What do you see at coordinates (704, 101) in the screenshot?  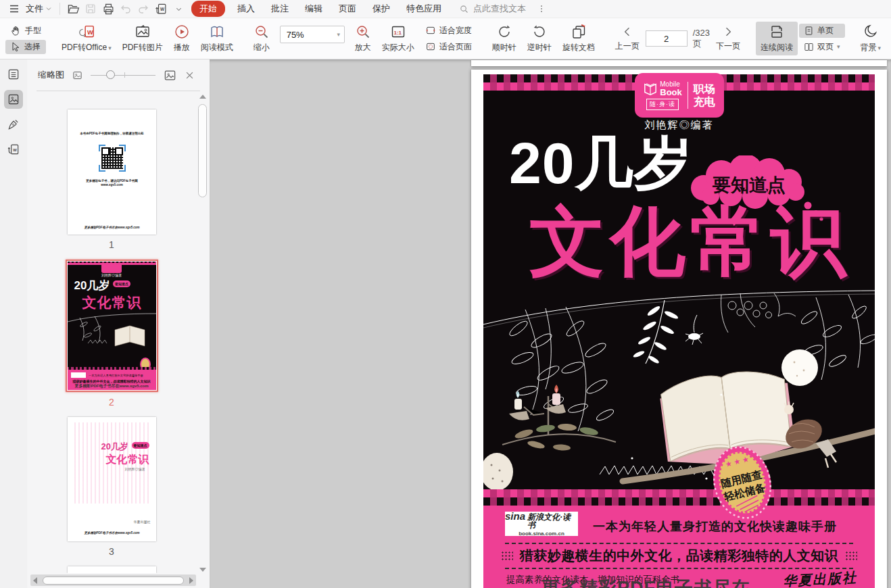 I see `logo-right-2: 充电` at bounding box center [704, 101].